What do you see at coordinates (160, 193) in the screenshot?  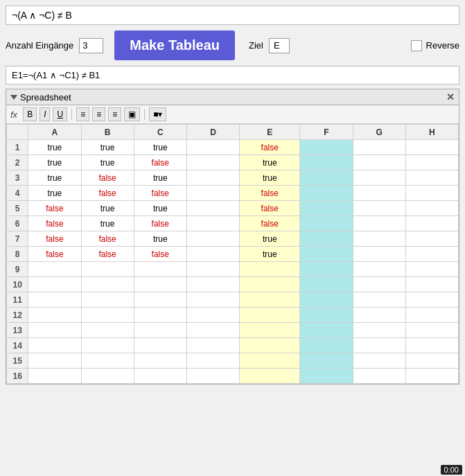 I see `cell-c-4: false` at bounding box center [160, 193].